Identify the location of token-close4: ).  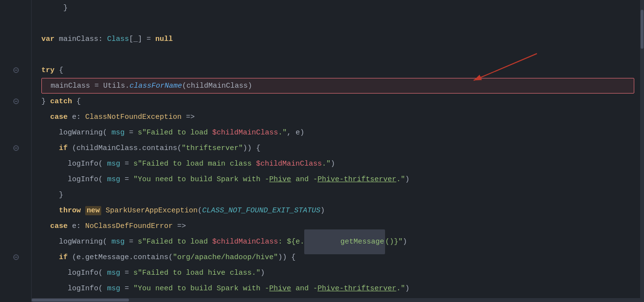
(405, 242).